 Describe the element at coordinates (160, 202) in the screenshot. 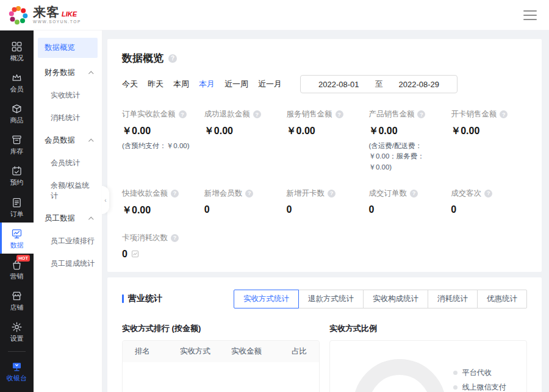

I see `stat-quick-payment-amount: 快捷收款金额? ￥0.00` at that location.